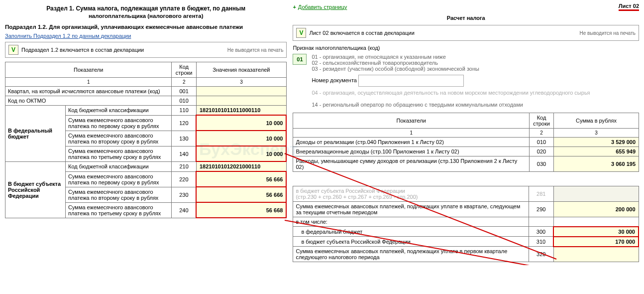  I want to click on no-print-label-right: Не выводится на печать, so click(607, 33).